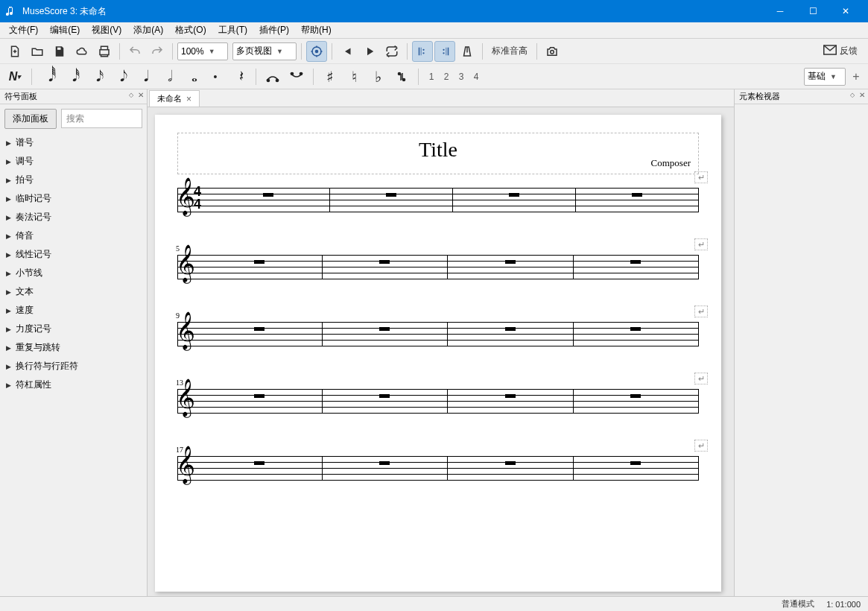 This screenshot has height=611, width=868. I want to click on print-button, so click(104, 51).